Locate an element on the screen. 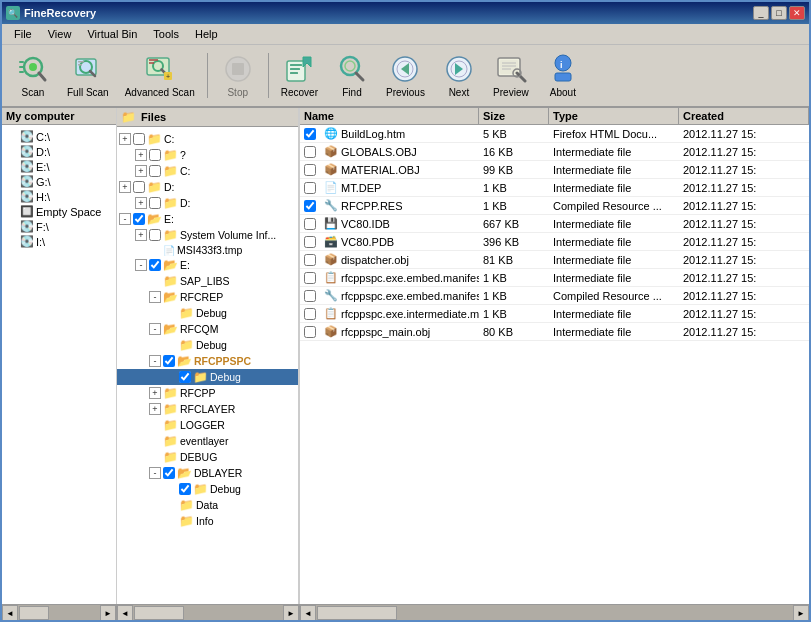 The width and height of the screenshot is (811, 622). file-row: 📦 dispatcher.obj 81 KB Intermediate file… is located at coordinates (554, 260).